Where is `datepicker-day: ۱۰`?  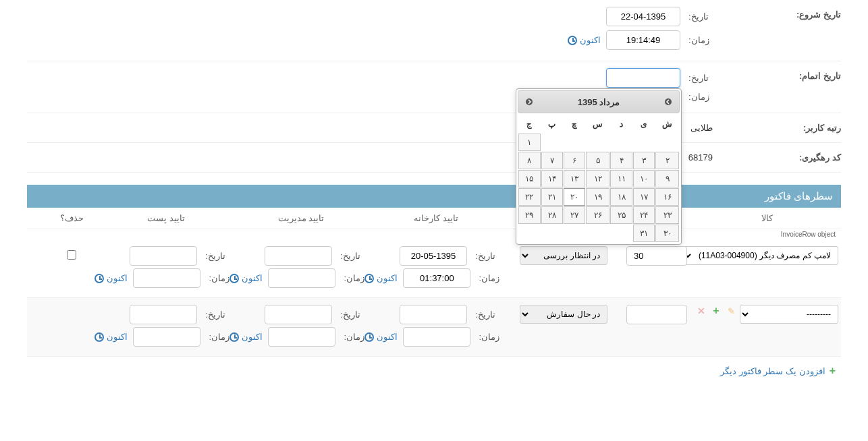 datepicker-day: ۱۰ is located at coordinates (644, 179).